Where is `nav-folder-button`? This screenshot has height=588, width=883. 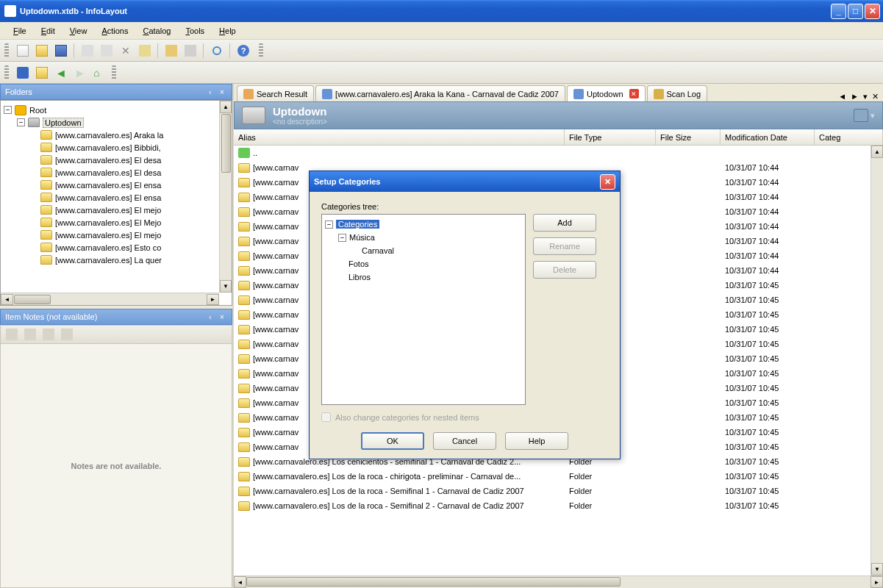
nav-folder-button is located at coordinates (42, 73).